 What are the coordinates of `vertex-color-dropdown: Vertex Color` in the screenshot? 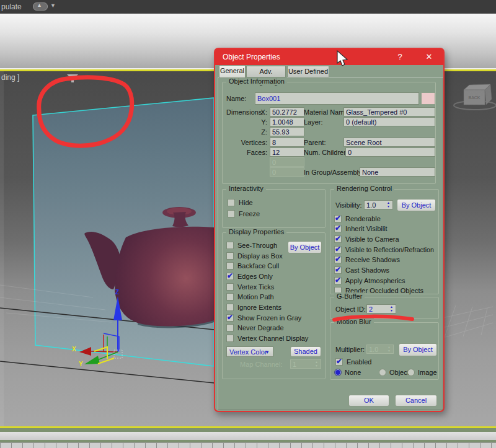 It's located at (250, 352).